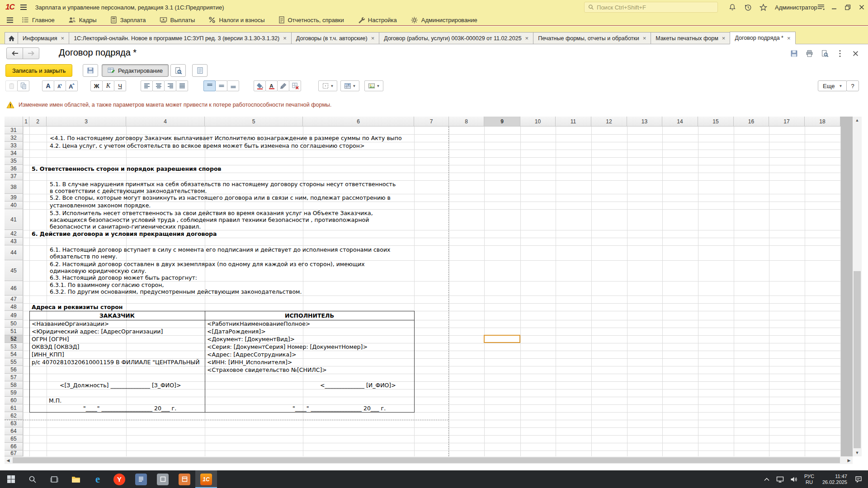 The height and width of the screenshot is (488, 868). I want to click on document-tab-4: Договор (работы, услуги) 003К-000029 от …, so click(456, 38).